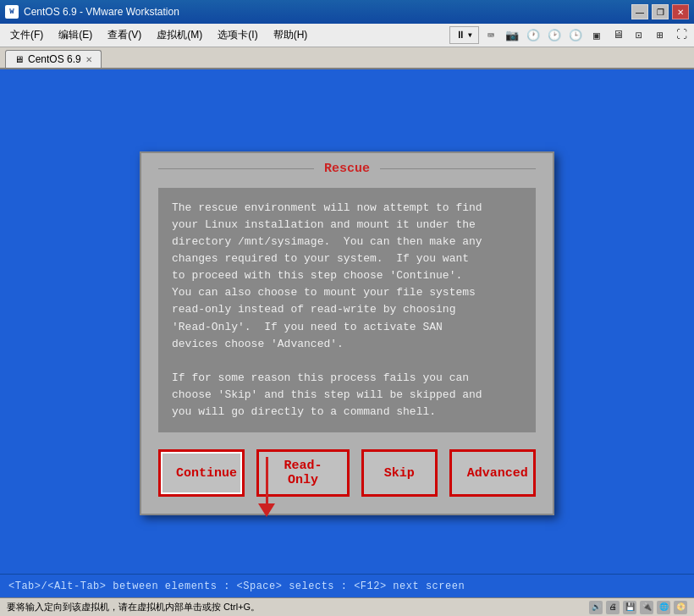 Image resolution: width=694 pixels, height=616 pixels. What do you see at coordinates (54, 59) in the screenshot?
I see `vm-tab-label: CentOS 6.9` at bounding box center [54, 59].